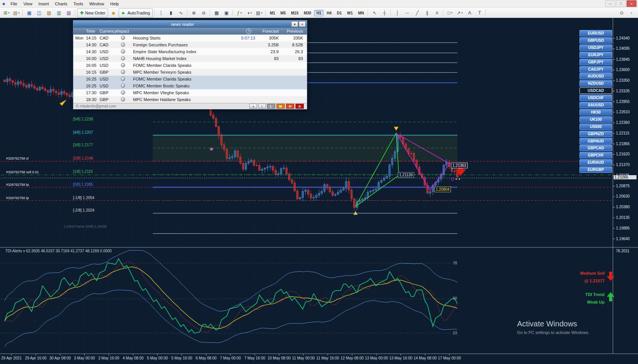 The image size is (638, 364). I want to click on autotrading-button: ►AutoTrading, so click(135, 13).